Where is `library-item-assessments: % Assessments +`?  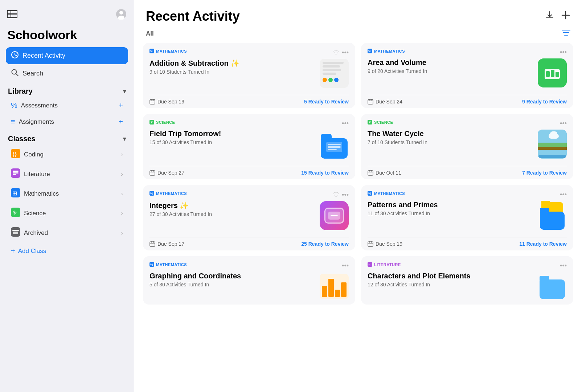
library-item-assessments: % Assessments + is located at coordinates (67, 105).